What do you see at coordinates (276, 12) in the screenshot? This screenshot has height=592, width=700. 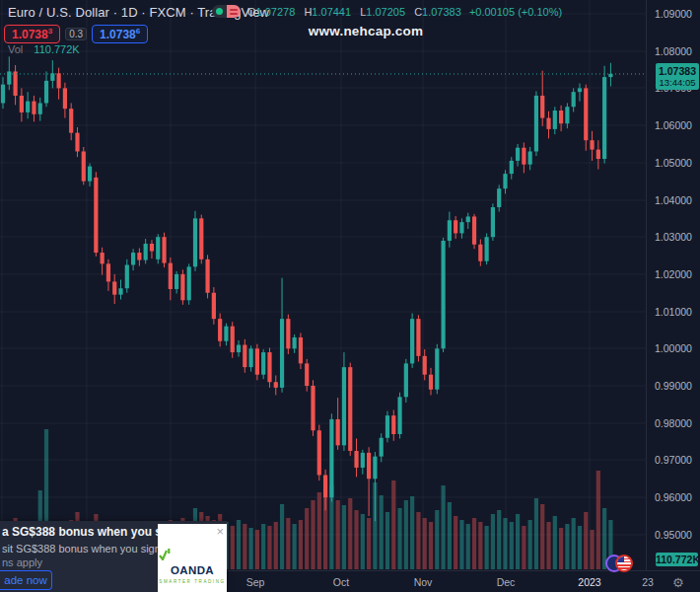 I see `open-value: 1.07278` at bounding box center [276, 12].